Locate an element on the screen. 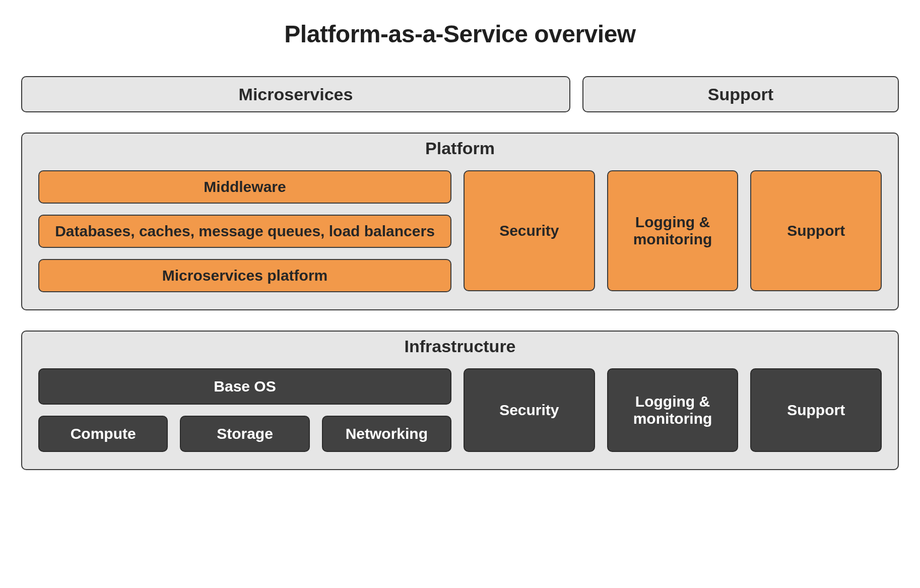 This screenshot has width=920, height=588. infrastructure-body: Base OS Compute Storage Networking Secur… is located at coordinates (460, 410).